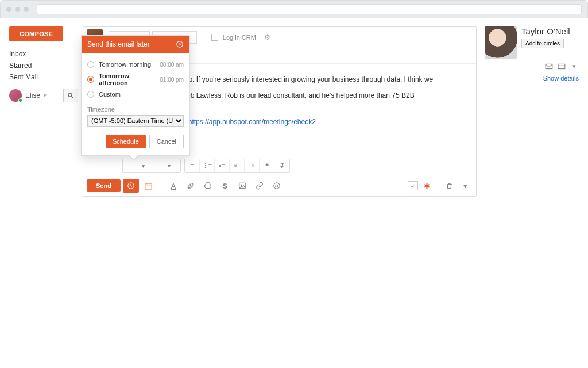 This screenshot has height=368, width=588. Describe the element at coordinates (225, 186) in the screenshot. I see `money-icon: $` at that location.